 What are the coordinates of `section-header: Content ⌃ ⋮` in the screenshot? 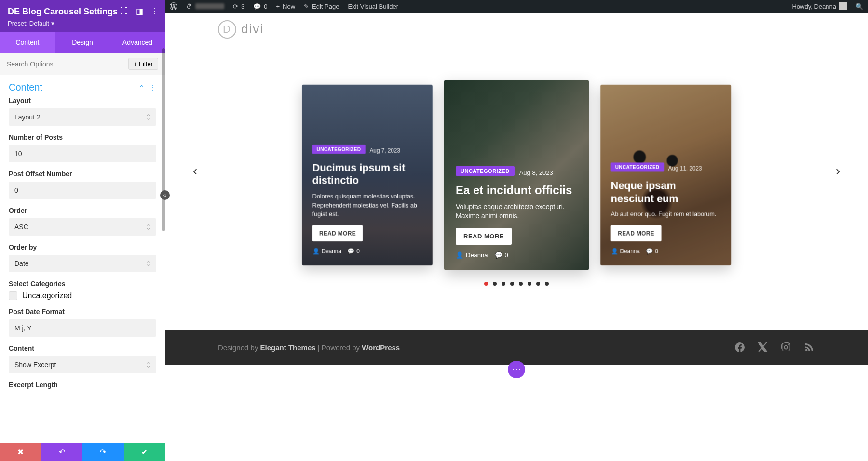 It's located at (82, 86).